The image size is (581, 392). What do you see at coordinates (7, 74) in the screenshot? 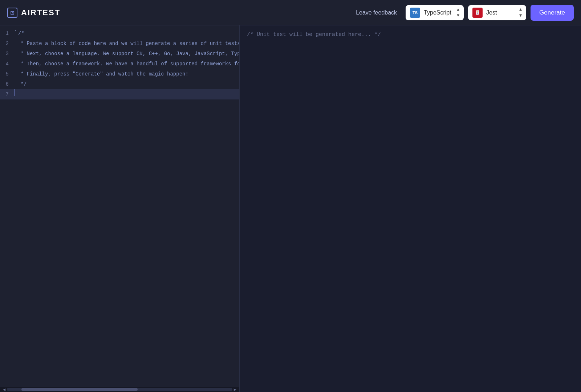
I see `line-number-5: 5` at bounding box center [7, 74].